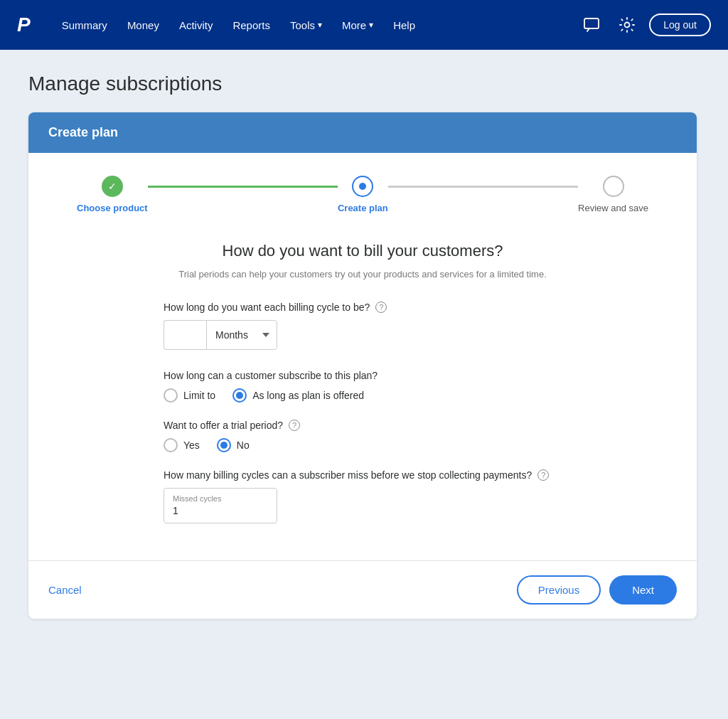 Image resolution: width=728 pixels, height=719 pixels. What do you see at coordinates (363, 445) in the screenshot?
I see `trial-period-options: Yes No` at bounding box center [363, 445].